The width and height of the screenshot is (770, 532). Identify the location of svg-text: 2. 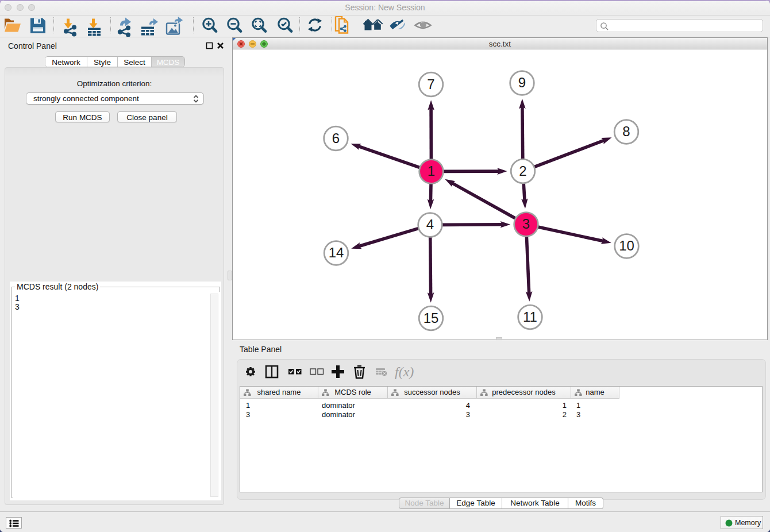
(523, 171).